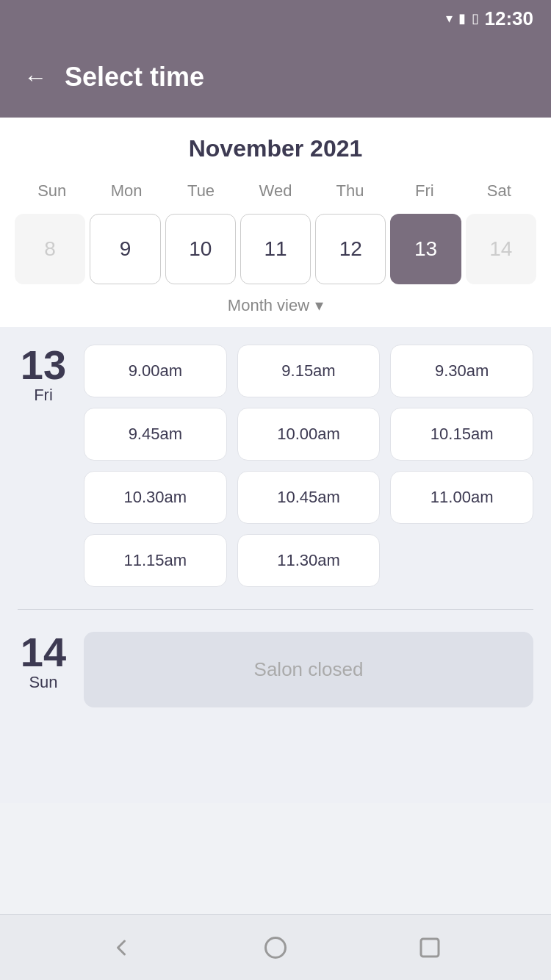 The height and width of the screenshot is (980, 551). What do you see at coordinates (501, 249) in the screenshot?
I see `date-cell-14: 14` at bounding box center [501, 249].